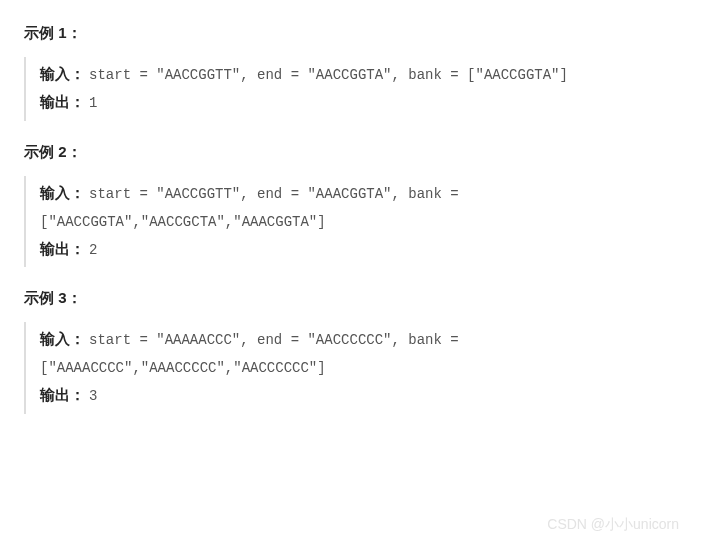 The image size is (701, 548). Describe the element at coordinates (350, 298) in the screenshot. I see `example-title: 示例 3：` at that location.